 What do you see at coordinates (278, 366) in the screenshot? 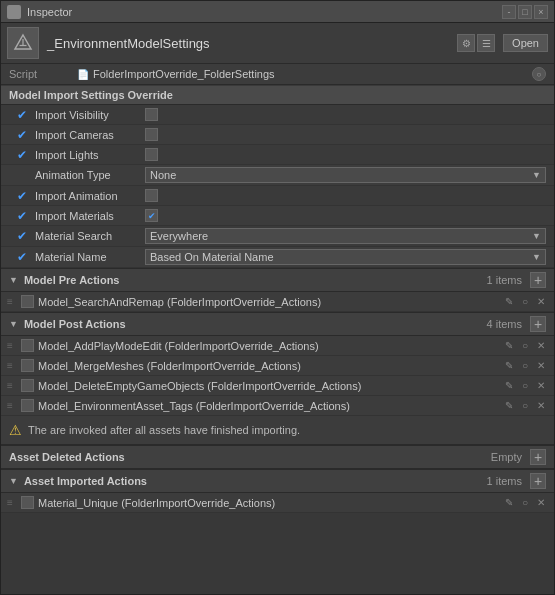
I see `post-action-item-1: ≡ Model_MergeMeshes (FolderImportOverrid…` at bounding box center [278, 366].